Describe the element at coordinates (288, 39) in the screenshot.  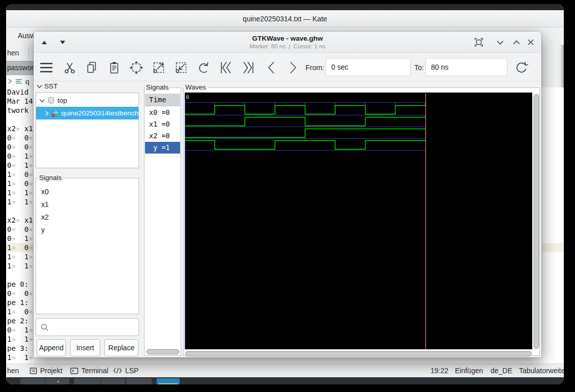
I see `gtkwave-window-title: GTKWave - wave.ghw` at that location.